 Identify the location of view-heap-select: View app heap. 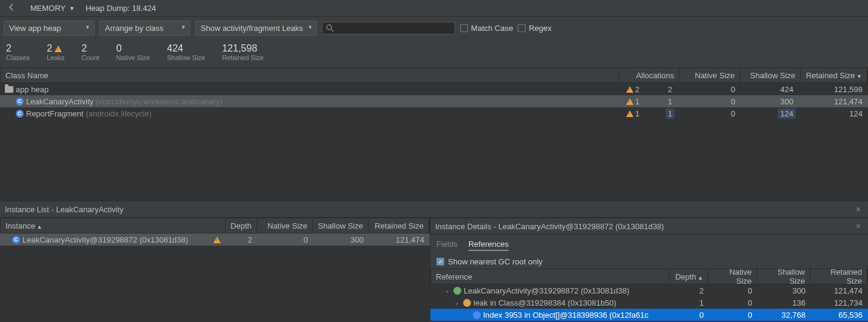
(49, 28).